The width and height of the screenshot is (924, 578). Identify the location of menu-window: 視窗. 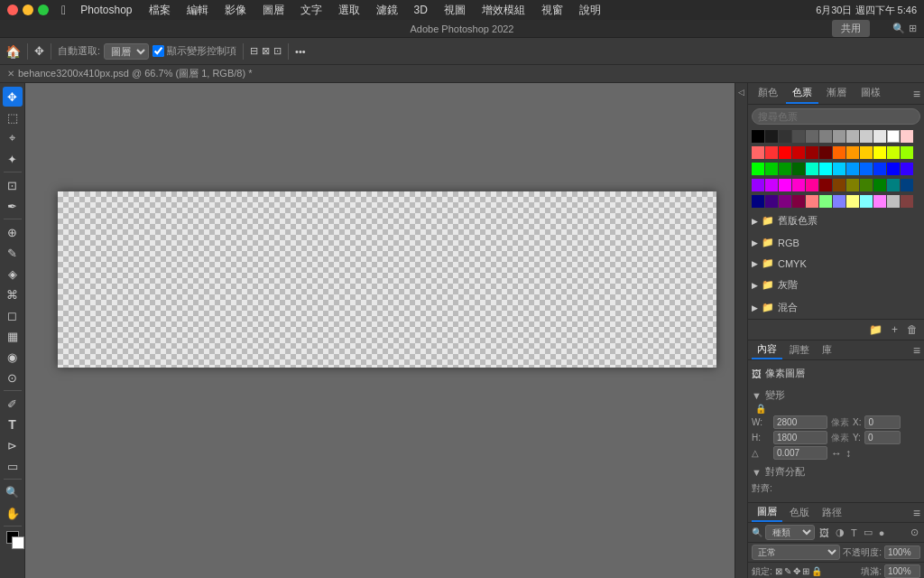
(552, 11).